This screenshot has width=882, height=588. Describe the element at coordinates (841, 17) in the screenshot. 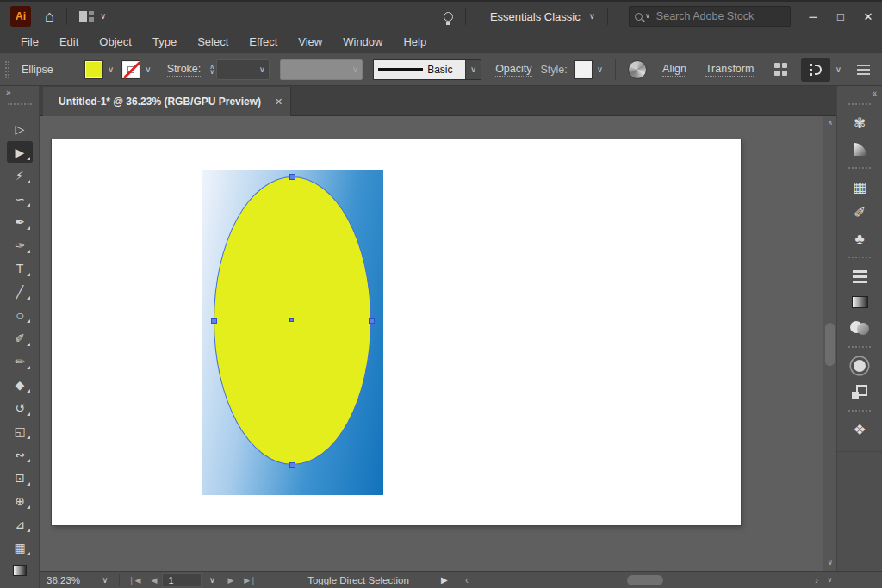

I see `maximize-button: □` at that location.